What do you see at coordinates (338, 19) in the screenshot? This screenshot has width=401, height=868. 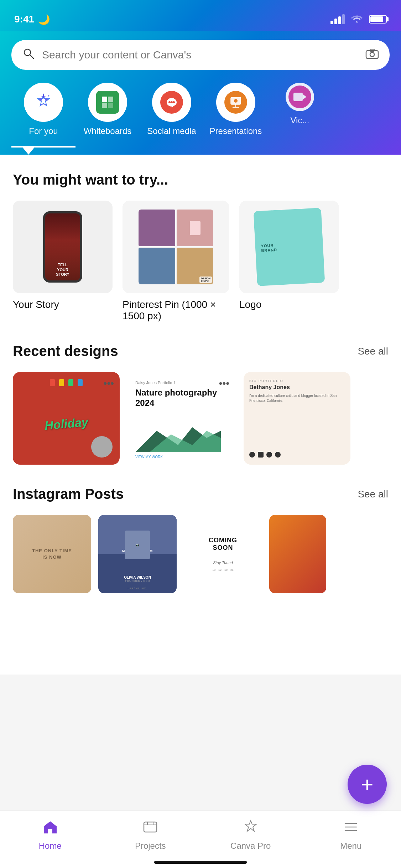 I see `signal-icon` at bounding box center [338, 19].